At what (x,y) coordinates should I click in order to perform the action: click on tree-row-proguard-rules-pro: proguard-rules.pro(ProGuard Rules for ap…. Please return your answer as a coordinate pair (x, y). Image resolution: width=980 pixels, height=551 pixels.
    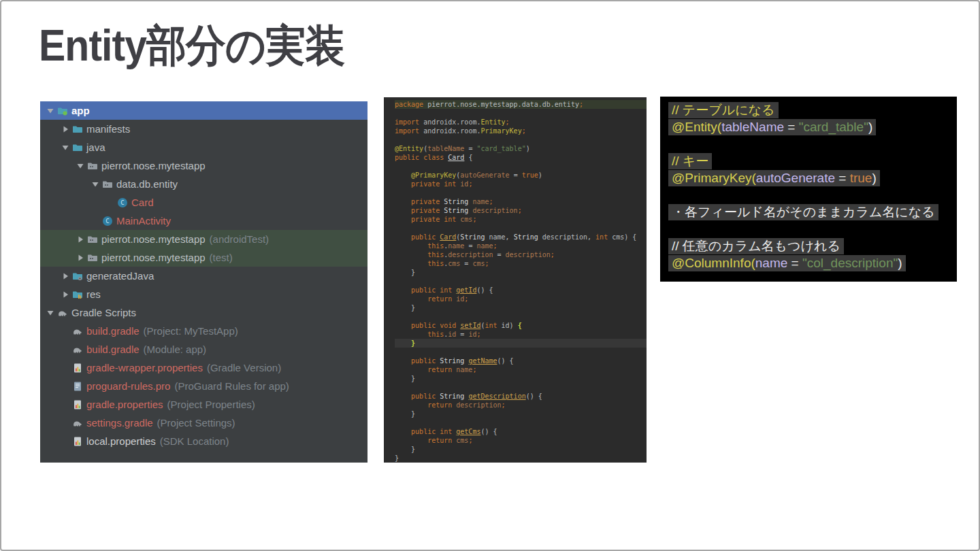
    Looking at the image, I should click on (204, 386).